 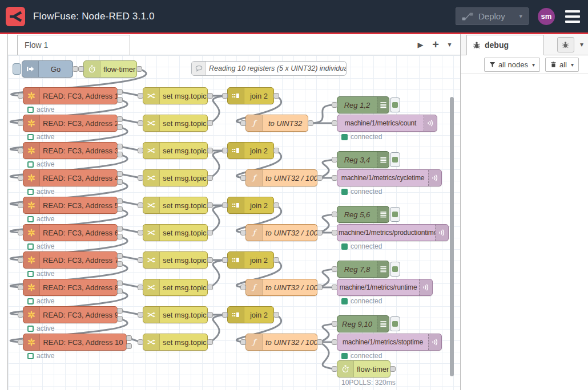 I want to click on node-fn3: ƒto UINT32 / 100, so click(x=281, y=233).